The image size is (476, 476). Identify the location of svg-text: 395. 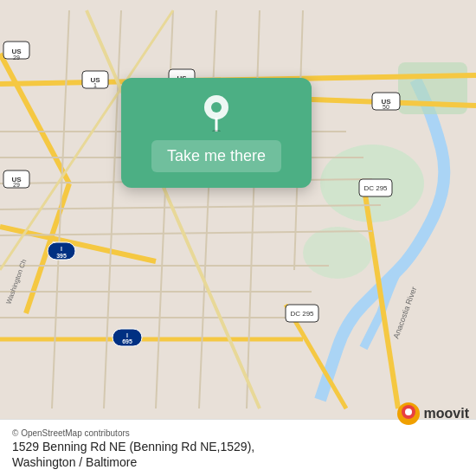
(61, 256).